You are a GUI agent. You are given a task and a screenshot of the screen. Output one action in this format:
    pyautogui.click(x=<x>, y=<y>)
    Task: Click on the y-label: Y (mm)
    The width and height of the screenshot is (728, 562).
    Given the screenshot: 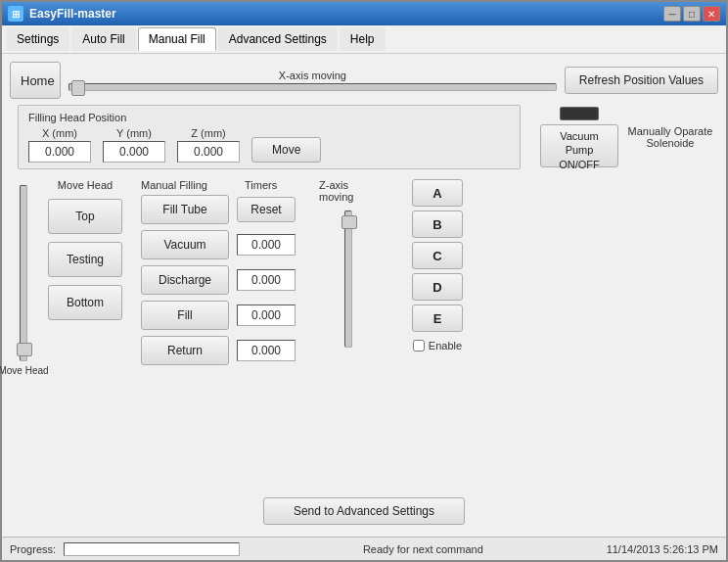 What is the action you would take?
    pyautogui.click(x=134, y=133)
    